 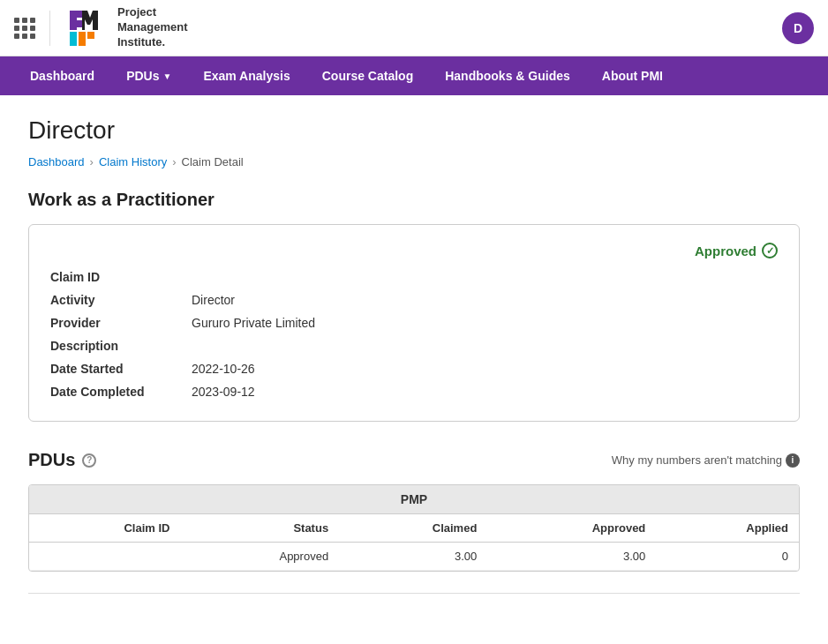 What do you see at coordinates (125, 28) in the screenshot?
I see `logo: Project Management Institute.` at bounding box center [125, 28].